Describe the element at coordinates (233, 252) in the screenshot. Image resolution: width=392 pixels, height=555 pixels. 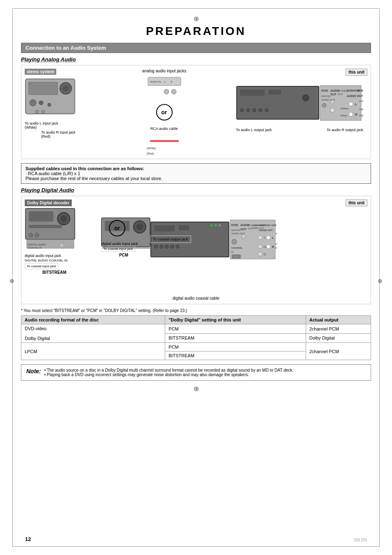
I see `svg-text: R` at that location.